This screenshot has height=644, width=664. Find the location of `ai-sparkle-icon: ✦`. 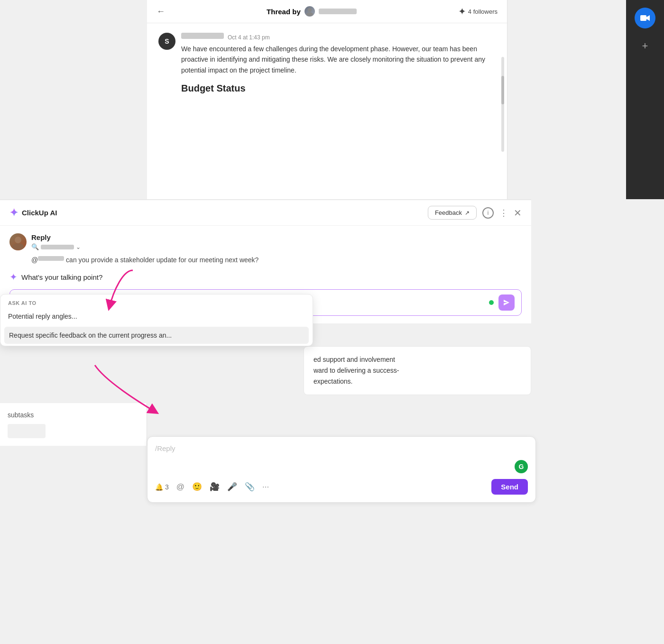

ai-sparkle-icon: ✦ is located at coordinates (14, 213).